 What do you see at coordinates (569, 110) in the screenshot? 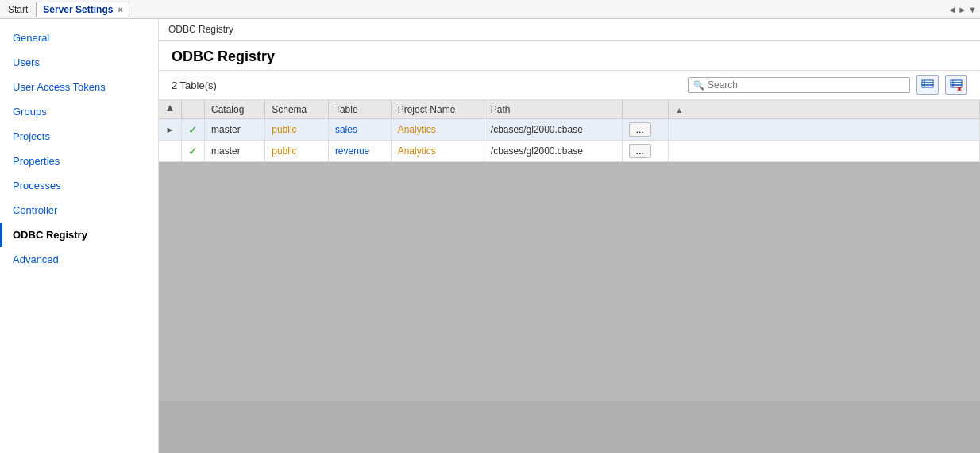
I see `table-header-row: Catalog Schema Table Project Name Path` at bounding box center [569, 110].